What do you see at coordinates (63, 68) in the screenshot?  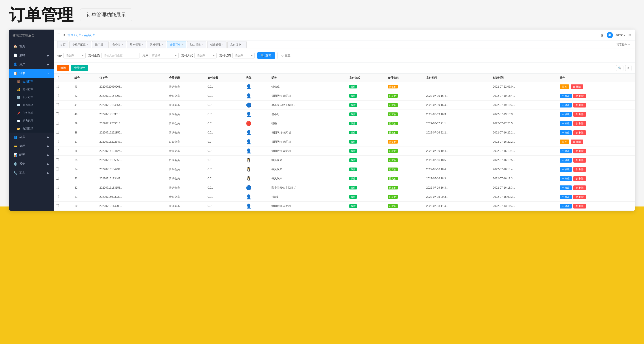 I see `add-button: 新增` at bounding box center [63, 68].